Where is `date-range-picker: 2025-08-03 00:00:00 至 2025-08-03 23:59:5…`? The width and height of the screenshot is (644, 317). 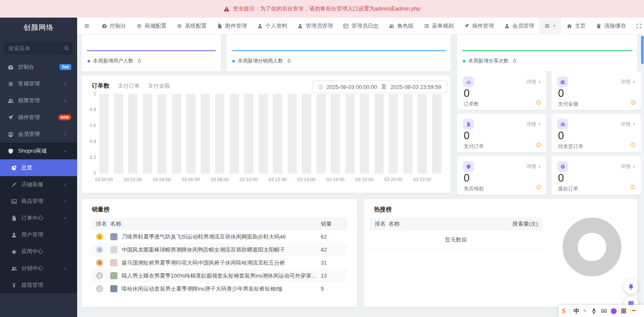 date-range-picker: 2025-08-03 00:00:00 至 2025-08-03 23:59:5… is located at coordinates (380, 87).